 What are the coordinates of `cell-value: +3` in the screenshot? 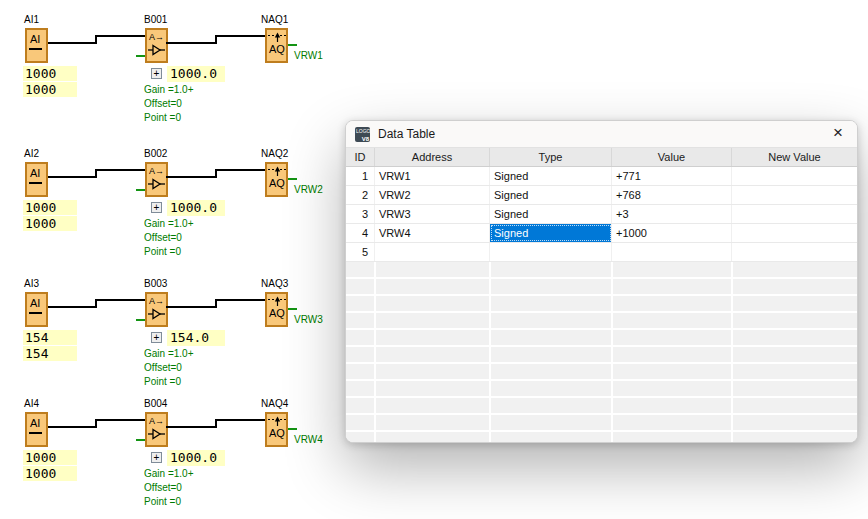 It's located at (672, 214).